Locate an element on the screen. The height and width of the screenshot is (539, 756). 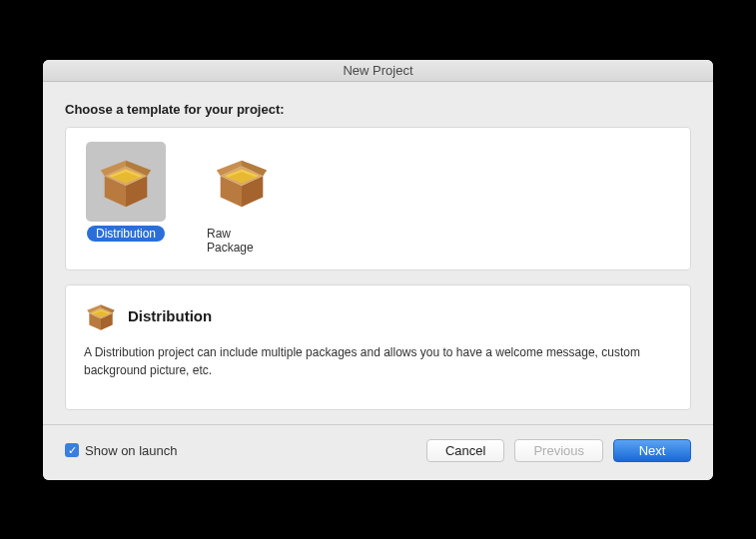
show-on-launch-label: Show on launch is located at coordinates (132, 451).